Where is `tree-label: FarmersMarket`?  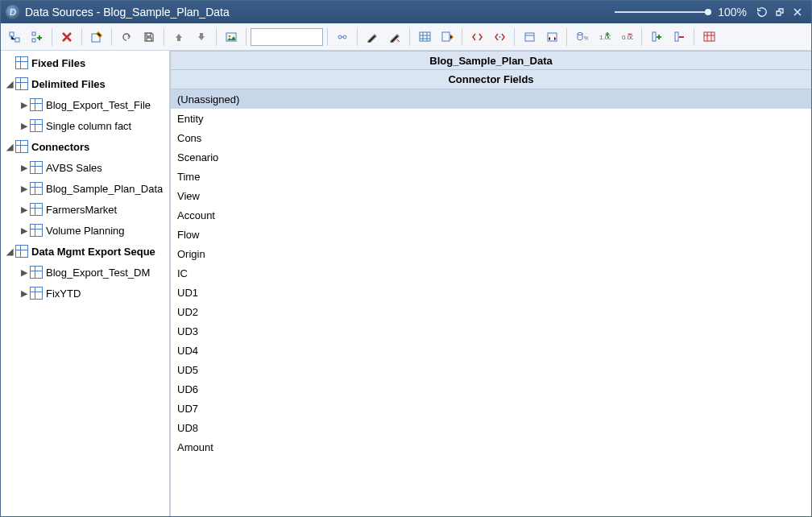 tree-label: FarmersMarket is located at coordinates (81, 209).